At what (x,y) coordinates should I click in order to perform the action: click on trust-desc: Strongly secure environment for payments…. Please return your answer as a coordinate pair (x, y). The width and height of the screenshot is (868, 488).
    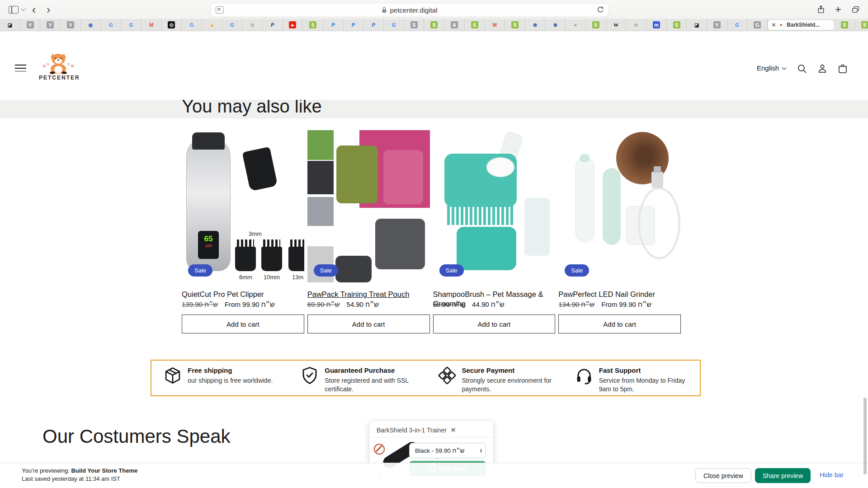
    Looking at the image, I should click on (508, 385).